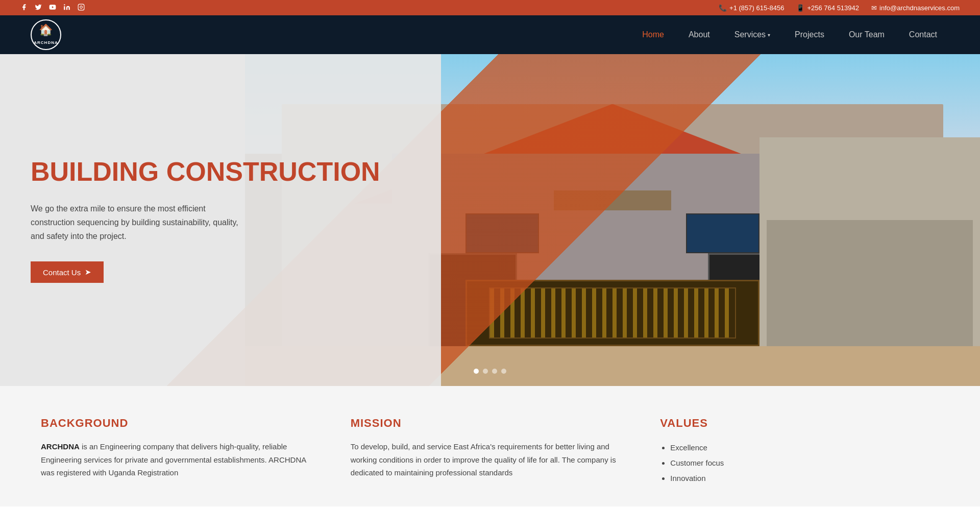 The width and height of the screenshot is (980, 507). Describe the element at coordinates (804, 463) in the screenshot. I see `value-item-2: Customer focus` at that location.